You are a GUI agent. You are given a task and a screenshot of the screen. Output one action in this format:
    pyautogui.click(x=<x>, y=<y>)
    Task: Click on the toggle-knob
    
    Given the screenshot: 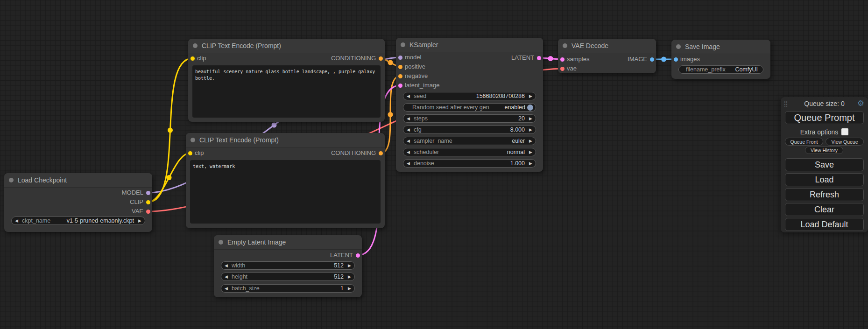 What is the action you would take?
    pyautogui.click(x=530, y=107)
    